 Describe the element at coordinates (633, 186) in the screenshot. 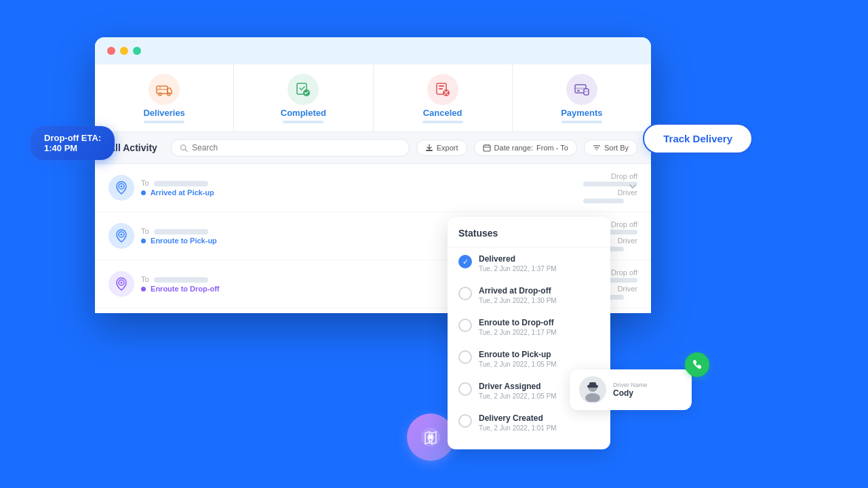

I see `chevron-down-icon` at that location.